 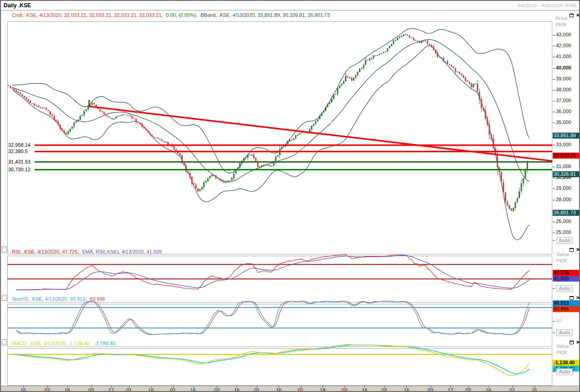 I want to click on price-close-icon: ✕, so click(x=578, y=15).